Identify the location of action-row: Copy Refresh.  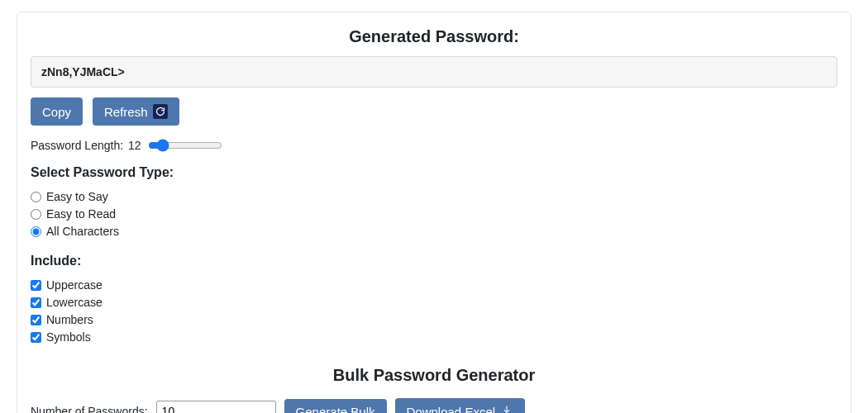
(434, 112).